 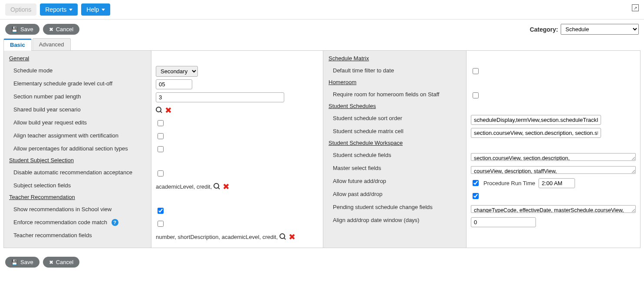 I want to click on label-pending-fields: Pending student schedule change fields, so click(x=395, y=207).